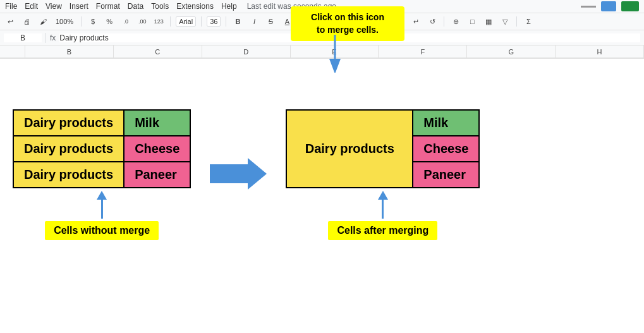 The height and width of the screenshot is (333, 644). What do you see at coordinates (93, 21) in the screenshot?
I see `currency-btn: $` at bounding box center [93, 21].